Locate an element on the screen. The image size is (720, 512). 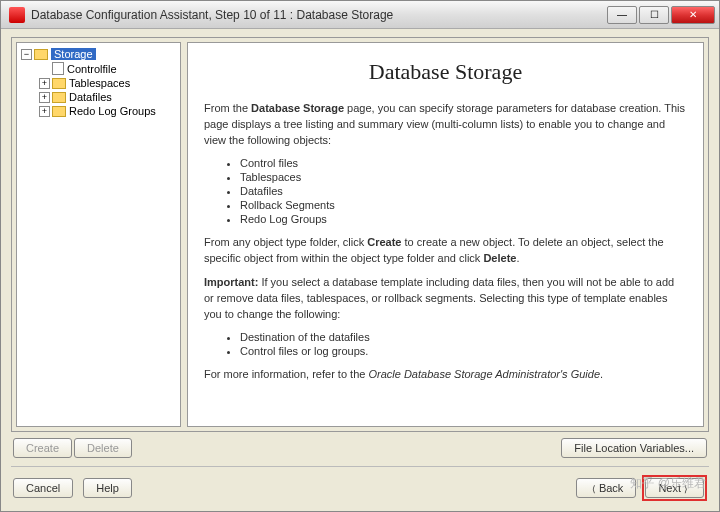
back-arrow-icon: ⟨ is located at coordinates (594, 489).